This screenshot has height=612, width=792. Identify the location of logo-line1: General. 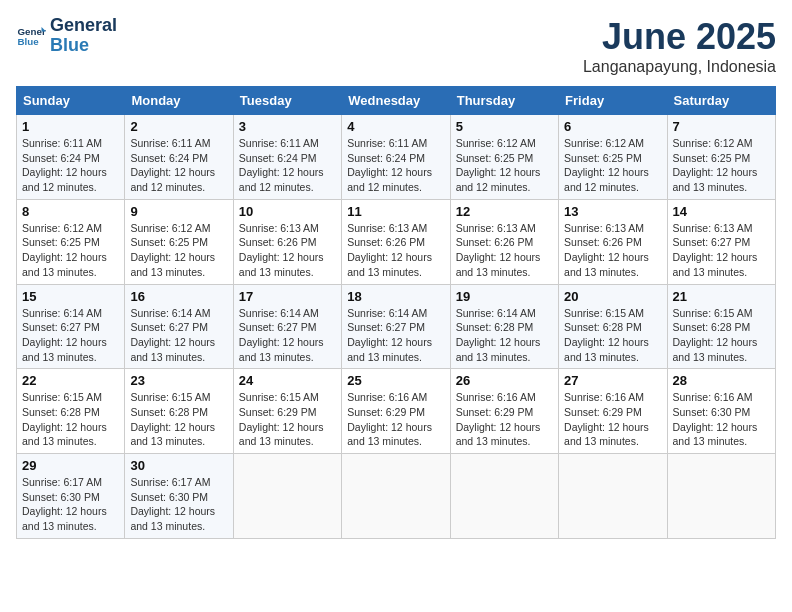
(84, 26).